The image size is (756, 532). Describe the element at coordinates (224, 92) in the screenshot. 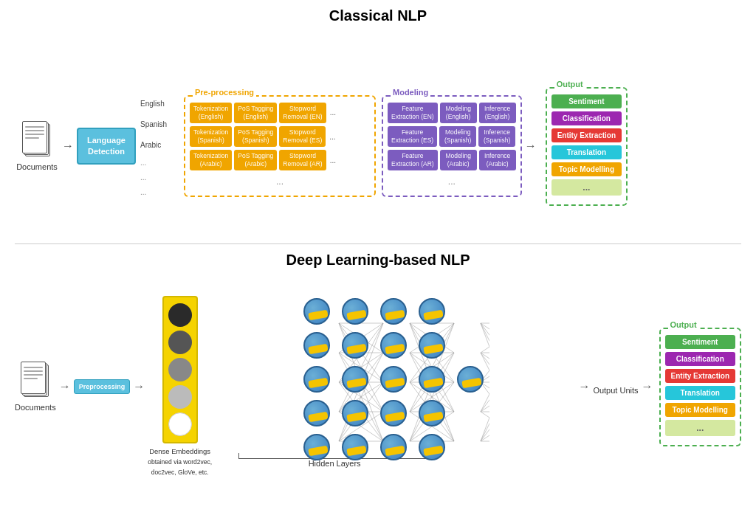

I see `preprocessing-label: Pre-processing` at that location.